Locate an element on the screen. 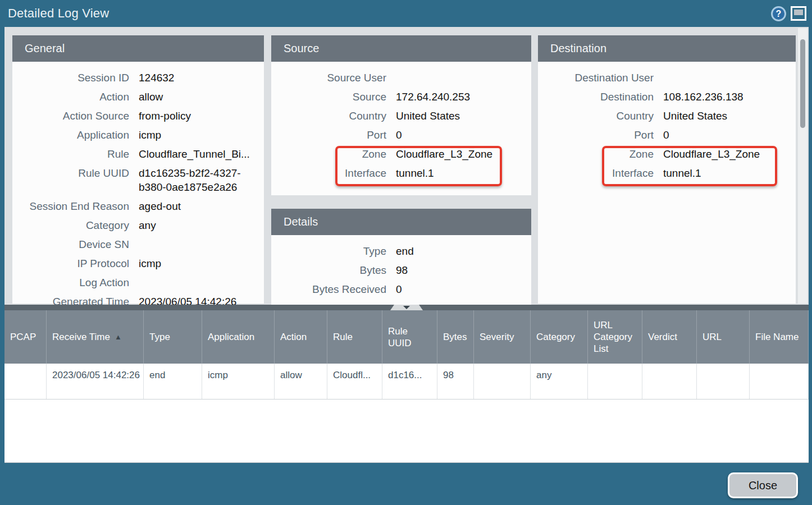 Image resolution: width=812 pixels, height=505 pixels. field-value: 124632 is located at coordinates (200, 77).